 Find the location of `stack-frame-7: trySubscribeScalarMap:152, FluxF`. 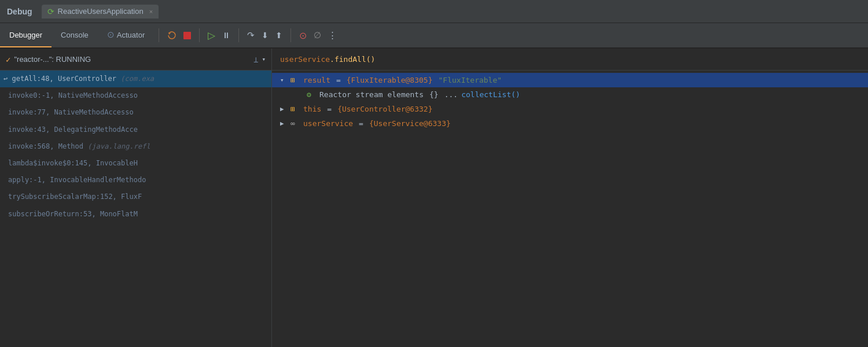

stack-frame-7: trySubscribeScalarMap:152, FluxF is located at coordinates (135, 197).